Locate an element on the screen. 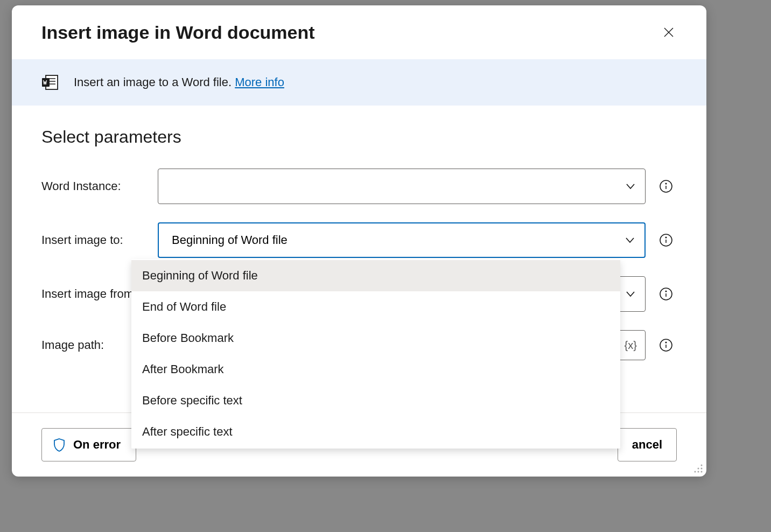 The image size is (771, 532). dialog-header: Insert image in Word document is located at coordinates (359, 32).